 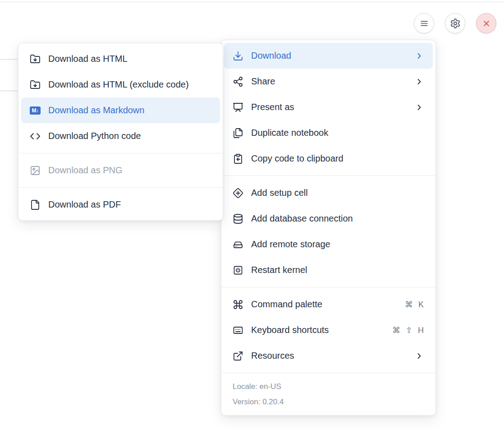 What do you see at coordinates (121, 205) in the screenshot?
I see `menu-item-download-as-pdf: Download as PDF` at bounding box center [121, 205].